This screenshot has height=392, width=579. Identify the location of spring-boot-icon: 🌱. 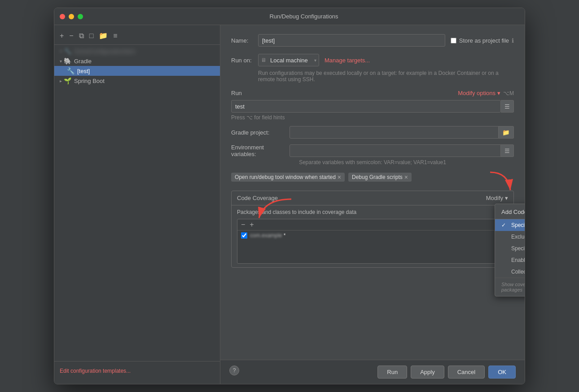
(67, 81).